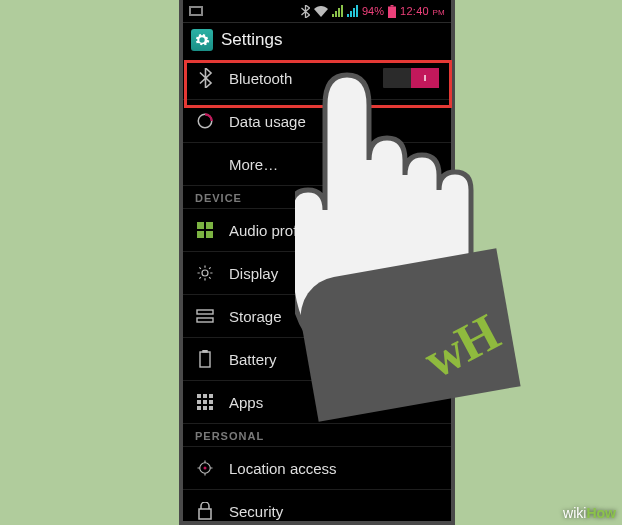  I want to click on settings-app-icon, so click(202, 40).